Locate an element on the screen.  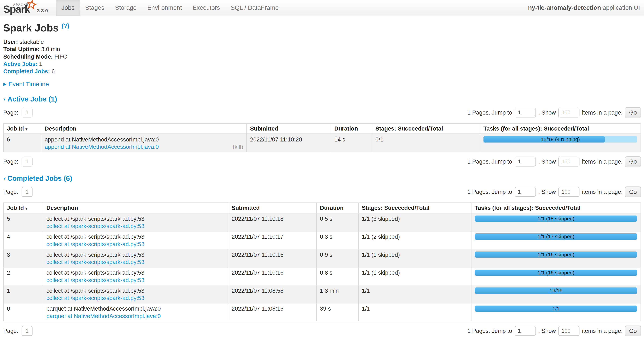
job-tasks-cell: 15/19 (4 running) is located at coordinates (560, 143).